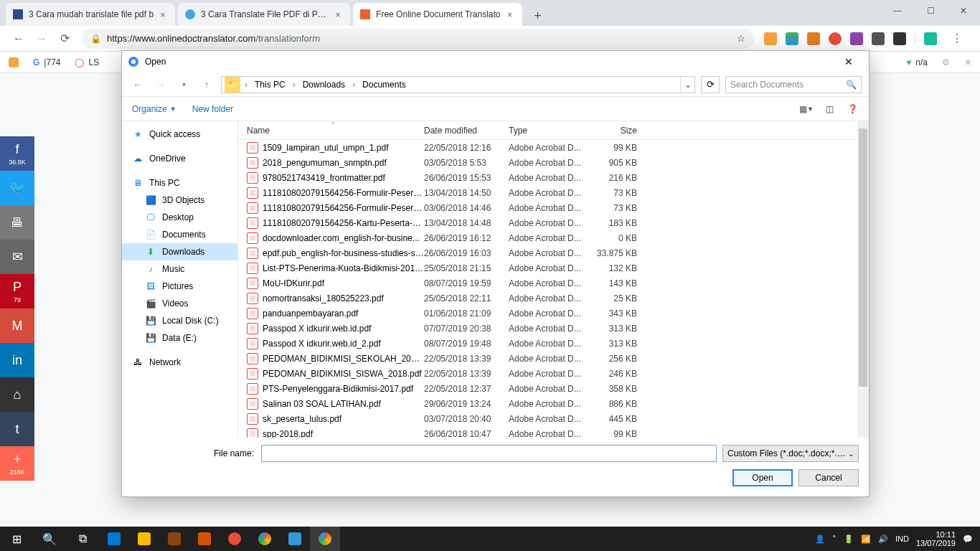 This screenshot has width=980, height=551. What do you see at coordinates (17, 463) in the screenshot?
I see `social-share-button: +216K` at bounding box center [17, 463].